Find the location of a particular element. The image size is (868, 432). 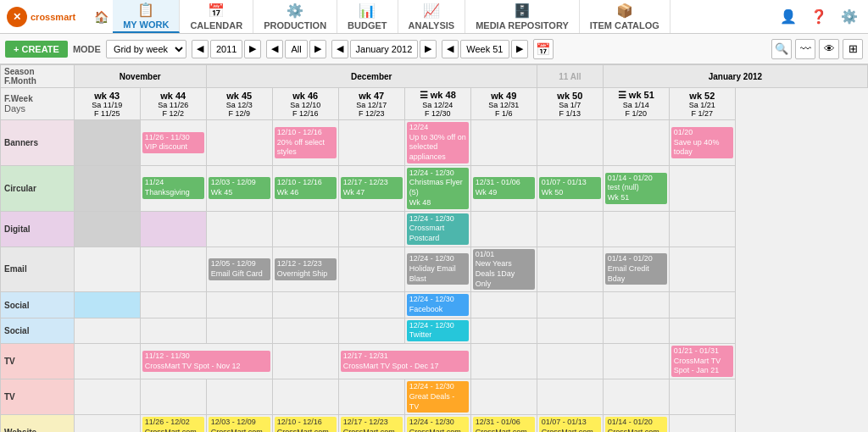

analysis-icon: 📈 is located at coordinates (431, 10).